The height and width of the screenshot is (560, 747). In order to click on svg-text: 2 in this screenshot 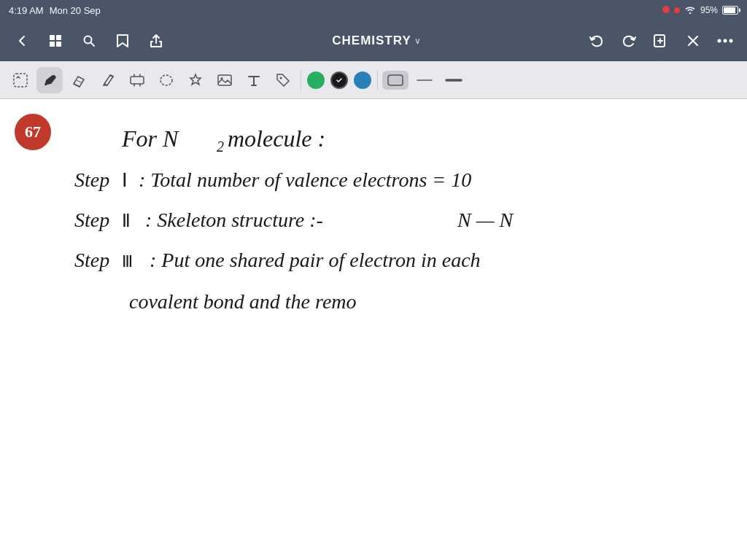, I will do `click(220, 147)`.